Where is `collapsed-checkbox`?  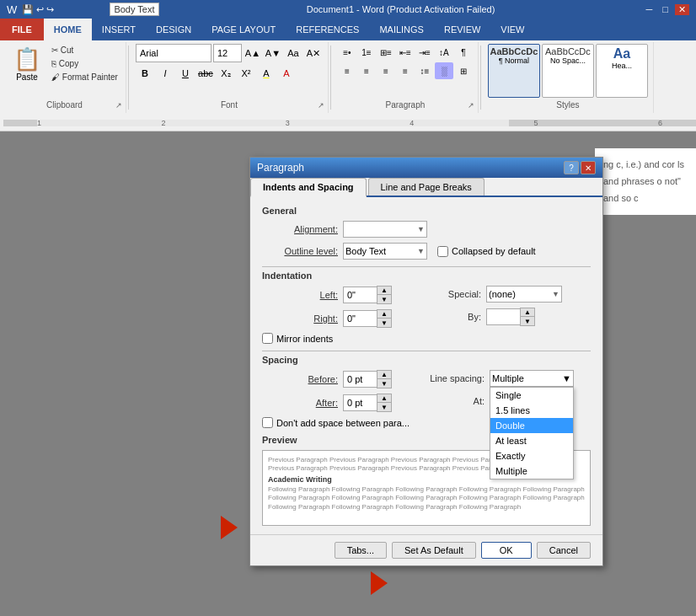 collapsed-checkbox is located at coordinates (443, 251).